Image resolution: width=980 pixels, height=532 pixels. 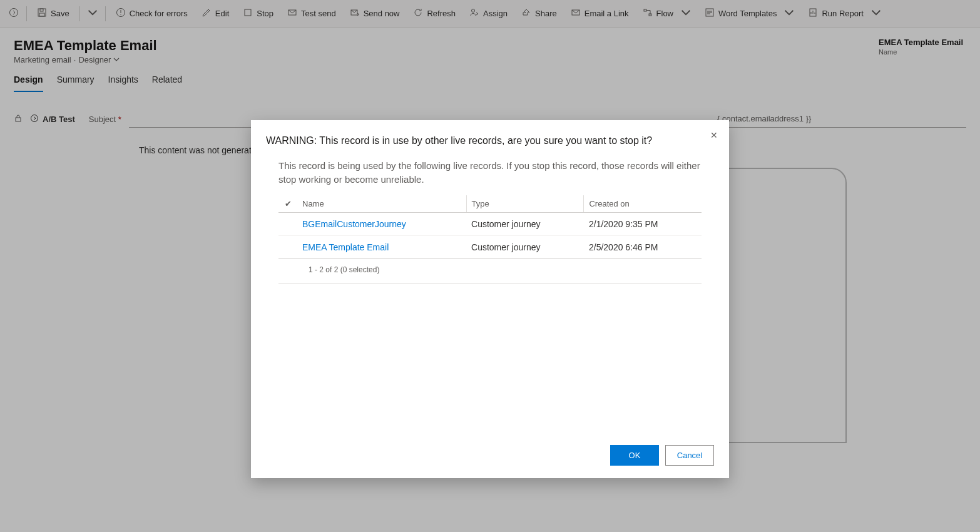 I want to click on modal-footer: OK Cancel, so click(x=490, y=456).